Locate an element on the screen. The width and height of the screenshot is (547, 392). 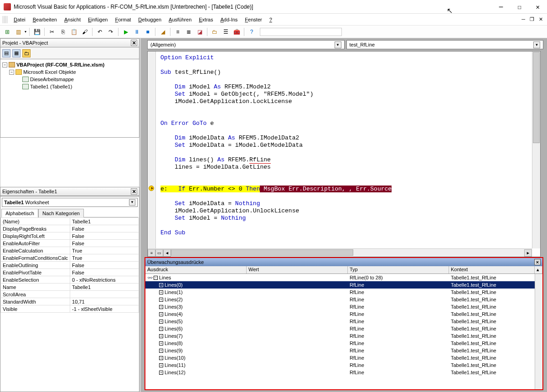
menu-ansicht: Ansicht is located at coordinates (72, 20).